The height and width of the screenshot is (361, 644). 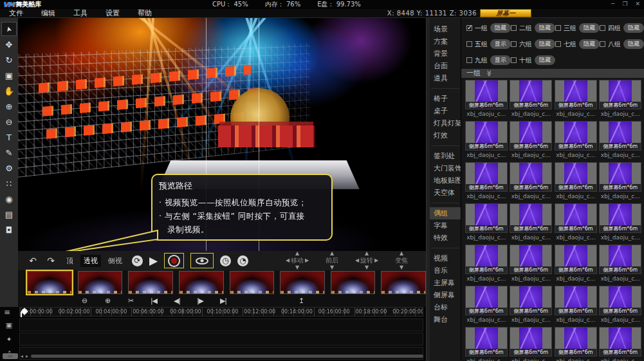 I want to click on dpad-zoom: ▲ ◀ 变焦 ▶ ▼, so click(x=401, y=261).